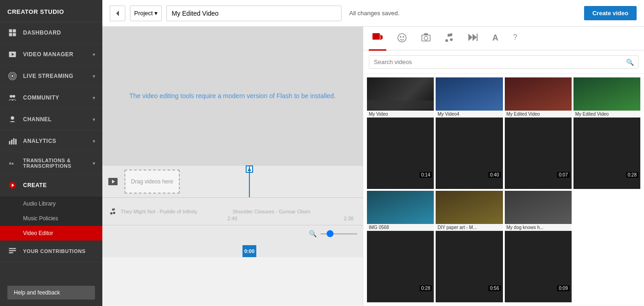  What do you see at coordinates (94, 141) in the screenshot?
I see `analytics-arrow: ▾` at bounding box center [94, 141].